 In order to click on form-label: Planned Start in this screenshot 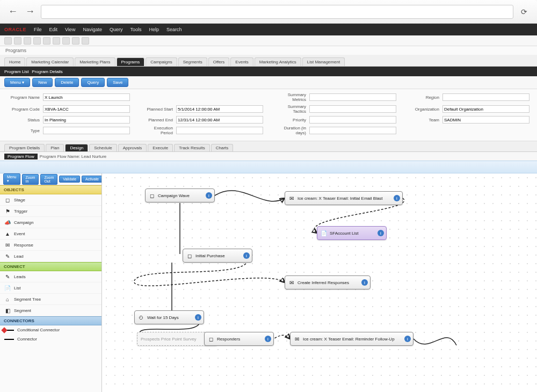, I will do `click(157, 110)`.